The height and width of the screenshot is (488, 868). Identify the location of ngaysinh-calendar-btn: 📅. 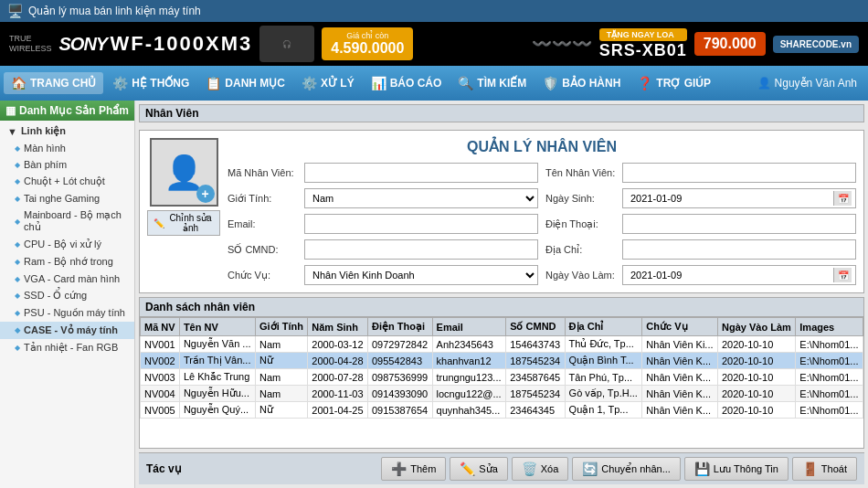
(842, 198).